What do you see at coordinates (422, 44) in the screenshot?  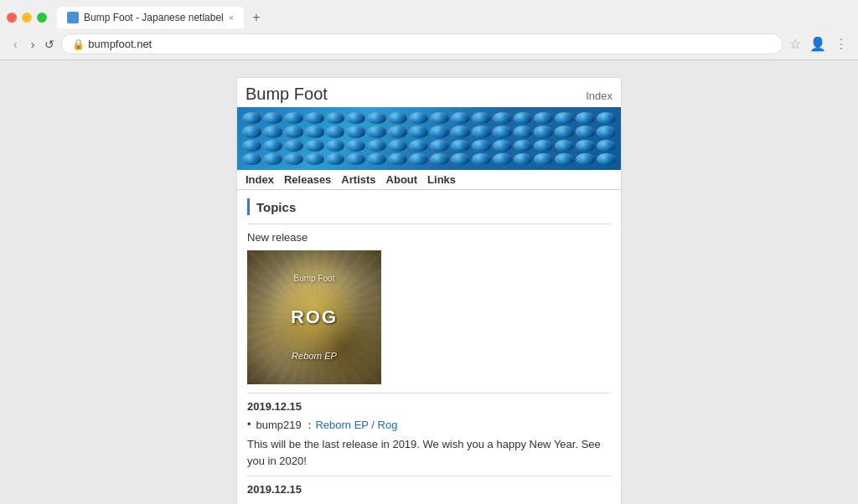 I see `url-bar: 🔒 bumpfoot.net` at bounding box center [422, 44].